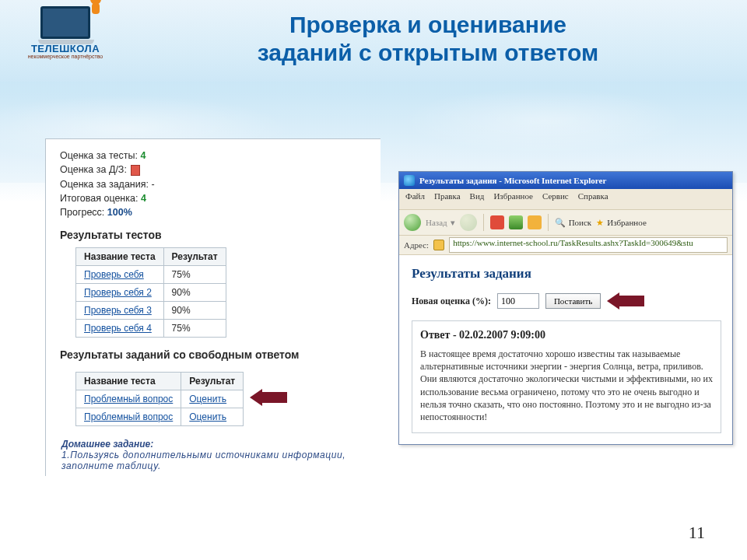  What do you see at coordinates (99, 156) in the screenshot?
I see `tests-grade-label: Оценка за тесты:` at bounding box center [99, 156].